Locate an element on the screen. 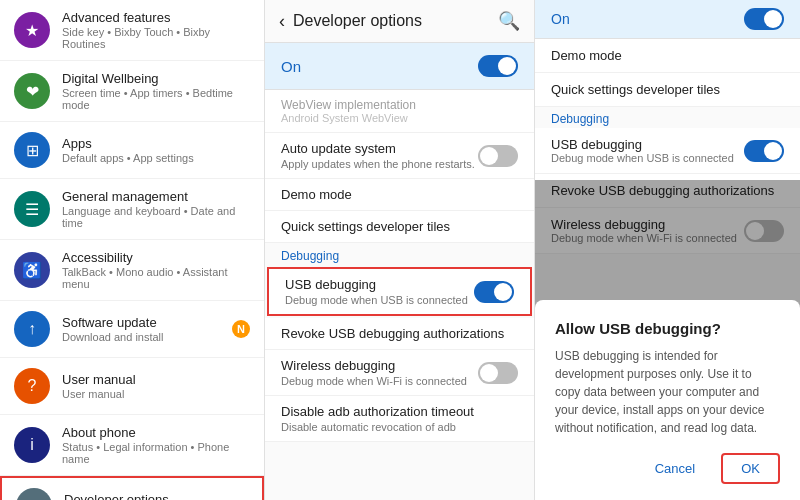  about-phone-icon: i is located at coordinates (32, 445).